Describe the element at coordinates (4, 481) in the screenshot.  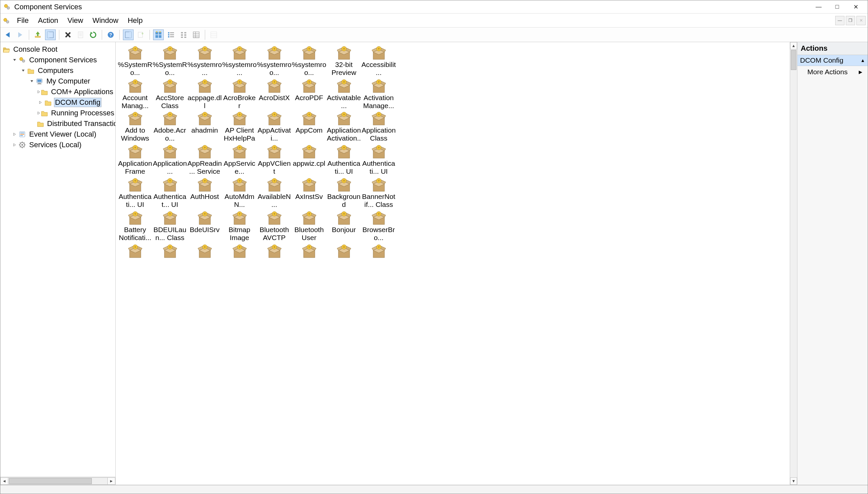
I see `scroll-left-arrow-icon: ◄` at that location.